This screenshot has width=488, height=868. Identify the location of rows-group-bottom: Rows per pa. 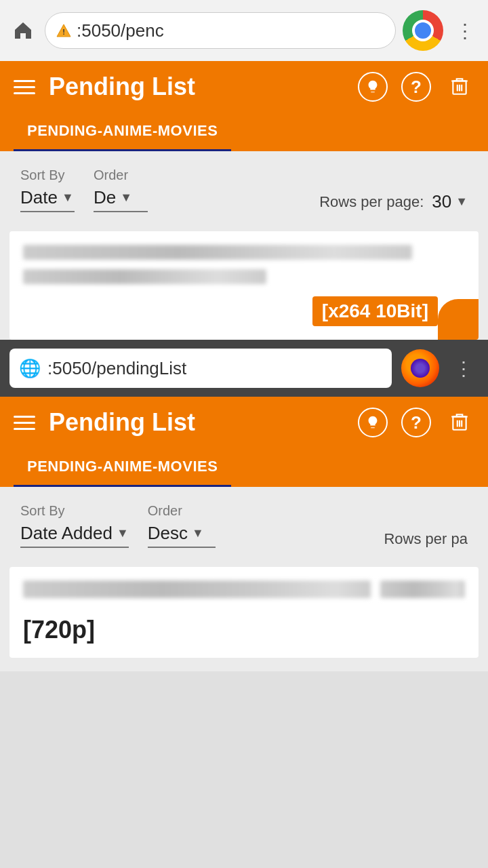
(426, 539).